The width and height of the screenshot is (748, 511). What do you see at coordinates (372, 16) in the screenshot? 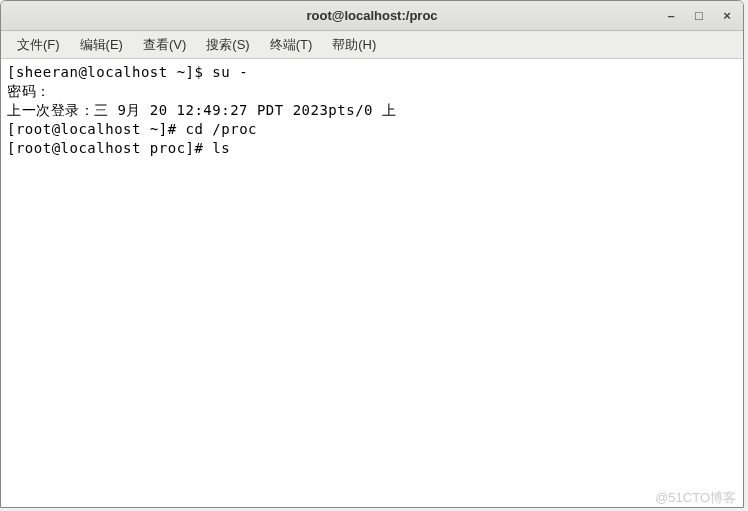
I see `window-title: root@localhost:/proc` at bounding box center [372, 16].